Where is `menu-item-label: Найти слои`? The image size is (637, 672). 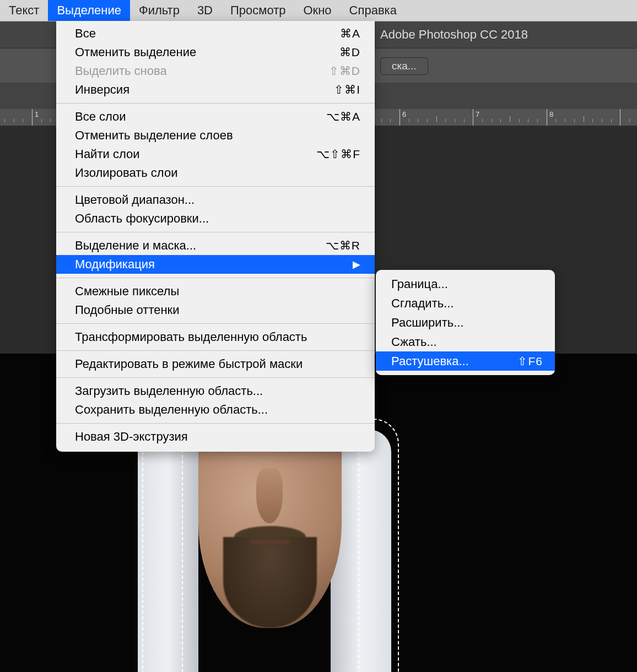 menu-item-label: Найти слои is located at coordinates (107, 154).